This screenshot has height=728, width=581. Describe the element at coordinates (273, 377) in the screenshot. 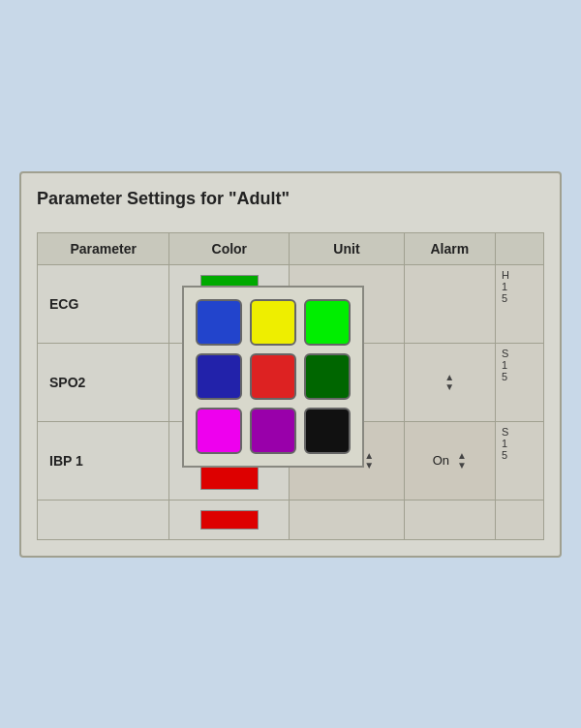

I see `color-option-red` at that location.